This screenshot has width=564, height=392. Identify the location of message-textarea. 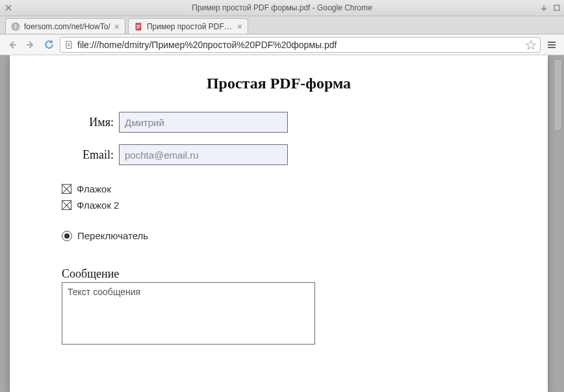
(188, 313).